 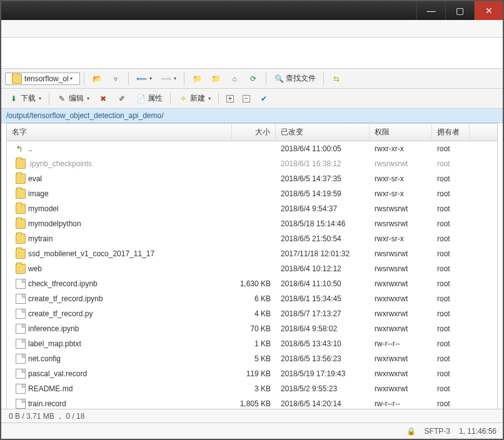 What do you see at coordinates (116, 79) in the screenshot?
I see `filter-button: ▿` at bounding box center [116, 79].